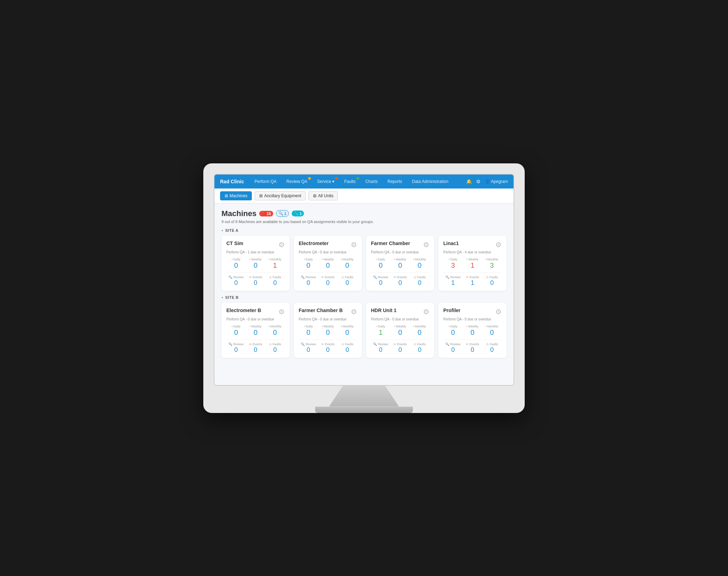 Image resolution: width=728 pixels, height=576 pixels. Describe the element at coordinates (232, 182) in the screenshot. I see `brand: Rad Clinic` at that location.